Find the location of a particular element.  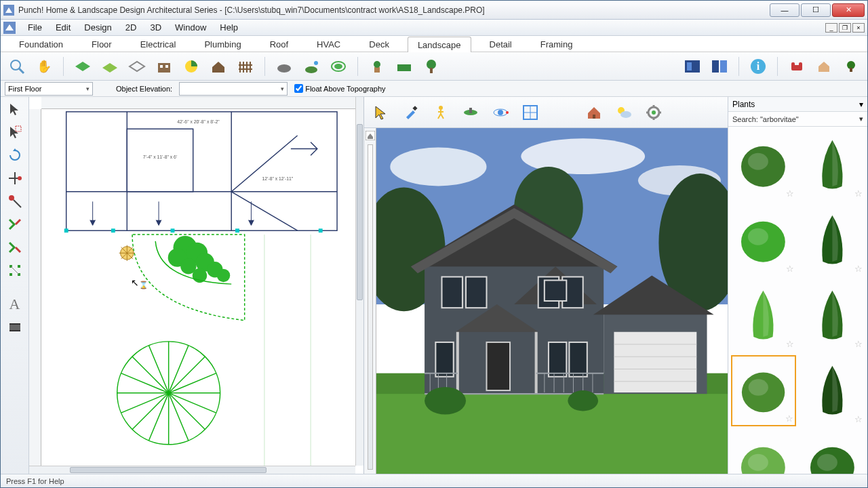

window-controls: — ☐ ✕ is located at coordinates (817, 10).